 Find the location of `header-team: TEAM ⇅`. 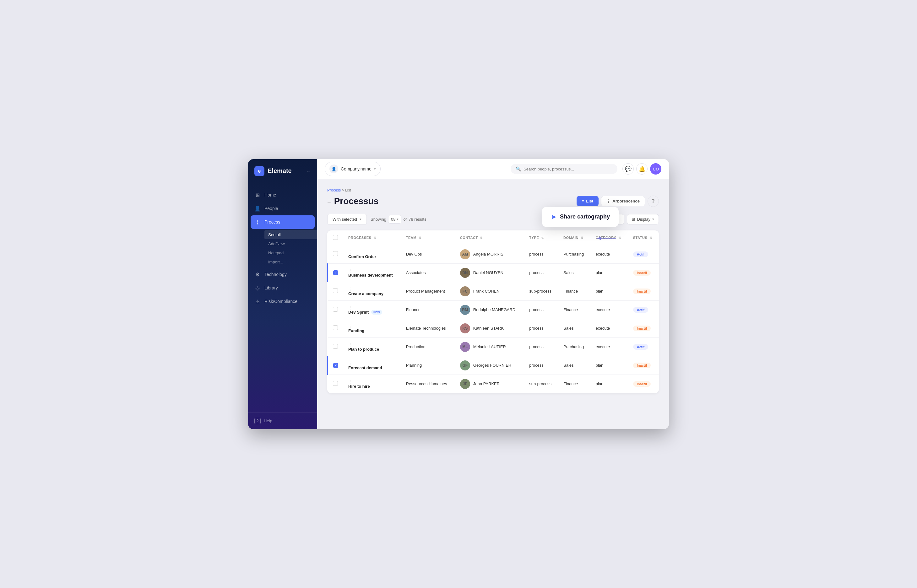

header-team: TEAM ⇅ is located at coordinates (428, 238).